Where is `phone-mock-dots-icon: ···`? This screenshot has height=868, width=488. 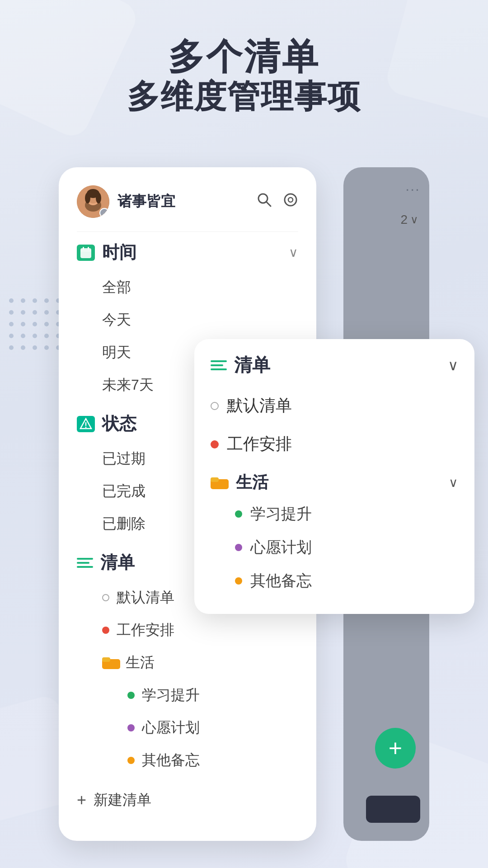 phone-mock-dots-icon: ··· is located at coordinates (413, 189).